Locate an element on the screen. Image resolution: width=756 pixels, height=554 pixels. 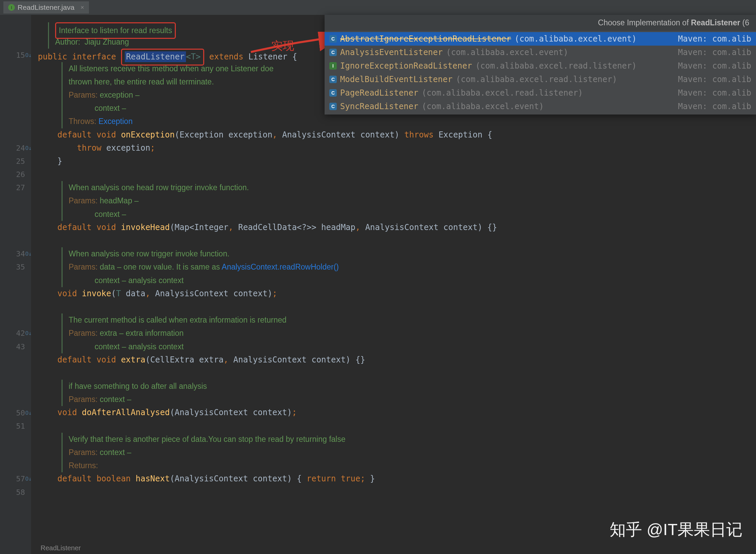
item-name: ModelBuildEventListener is located at coordinates (396, 79).